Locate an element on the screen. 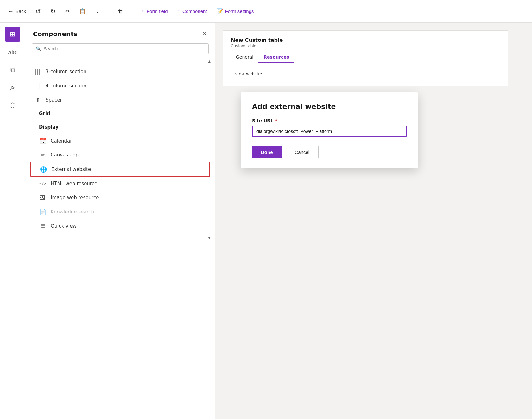 Image resolution: width=532 pixels, height=419 pixels. scroll-up-arrow: ▲ is located at coordinates (209, 61).